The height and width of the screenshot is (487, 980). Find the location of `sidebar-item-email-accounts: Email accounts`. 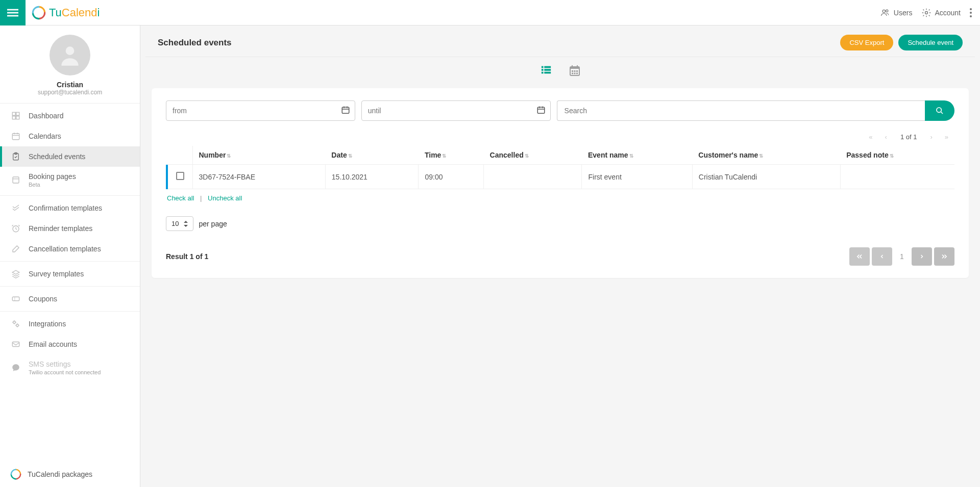

sidebar-item-email-accounts: Email accounts is located at coordinates (70, 344).